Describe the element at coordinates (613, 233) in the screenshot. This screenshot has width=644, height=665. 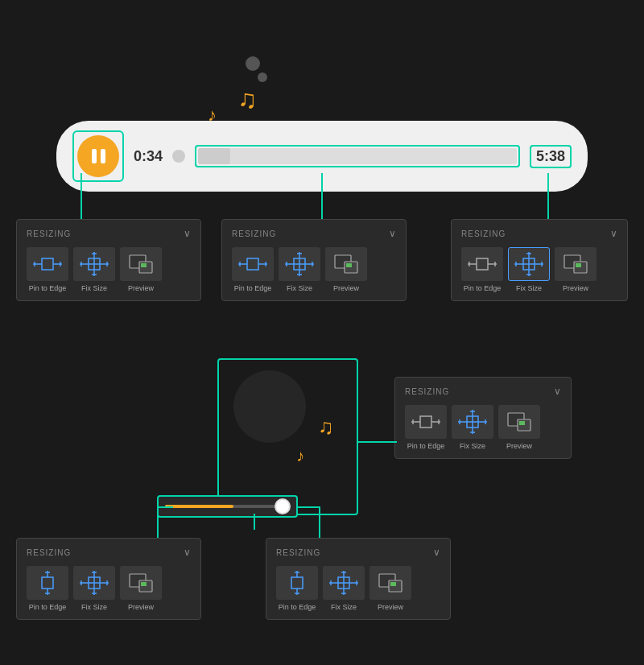
I see `chevron-icon-top-right: ∨` at that location.